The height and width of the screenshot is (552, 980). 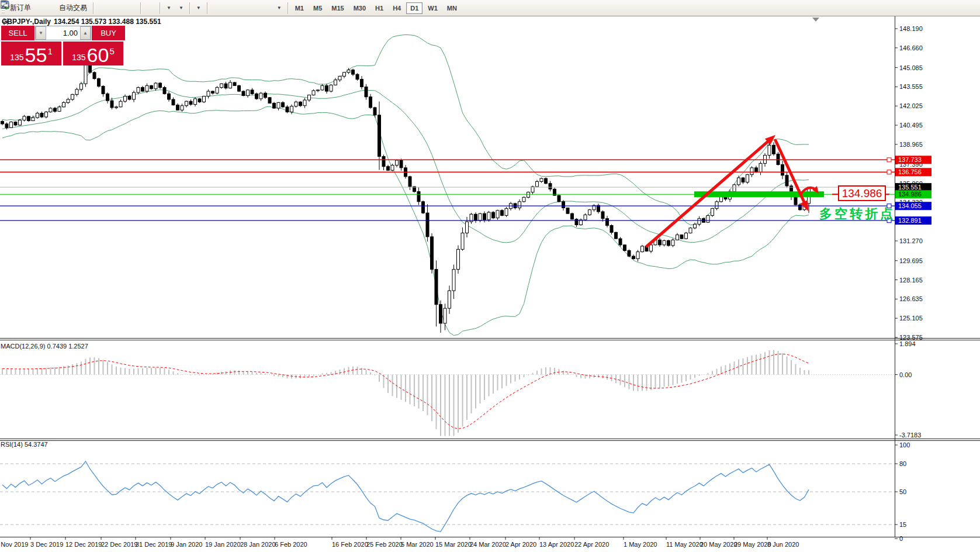 I want to click on chart-ohlc-values: 134.254 135.573 133.488 135.551, so click(x=108, y=22).